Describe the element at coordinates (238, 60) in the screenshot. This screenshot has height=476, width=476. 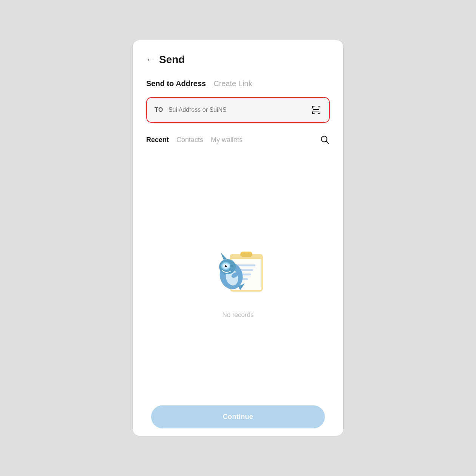
I see `header: ← Send` at that location.